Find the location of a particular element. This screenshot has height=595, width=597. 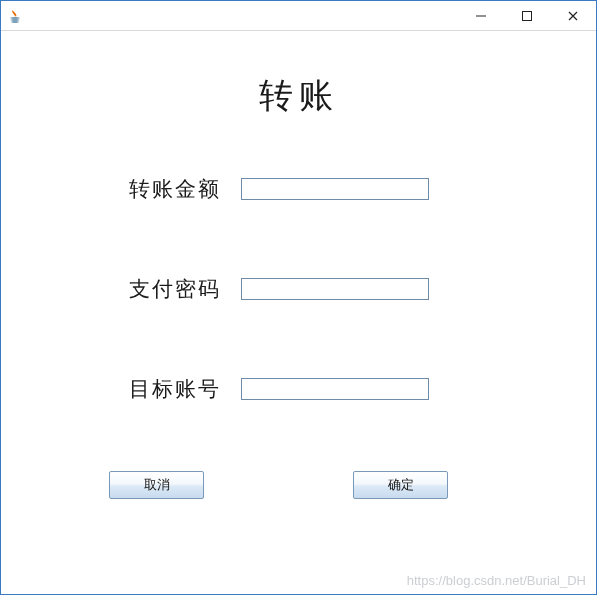

close-button is located at coordinates (573, 16).